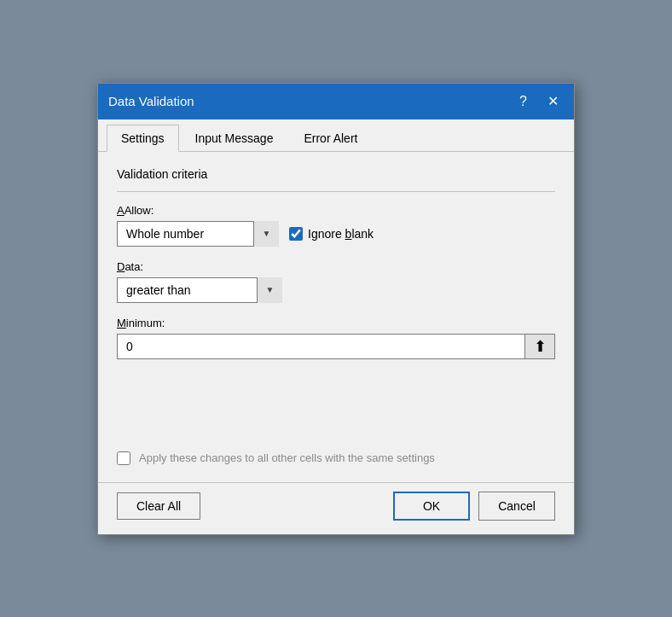 The image size is (672, 617). What do you see at coordinates (524, 102) in the screenshot?
I see `help-button: ?` at bounding box center [524, 102].